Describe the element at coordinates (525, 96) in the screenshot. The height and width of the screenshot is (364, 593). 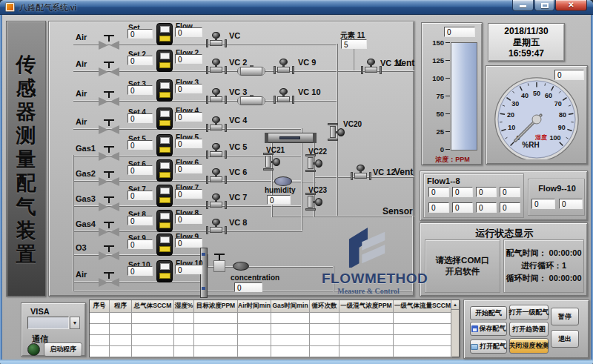
I see `svg-text: 40` at that location.